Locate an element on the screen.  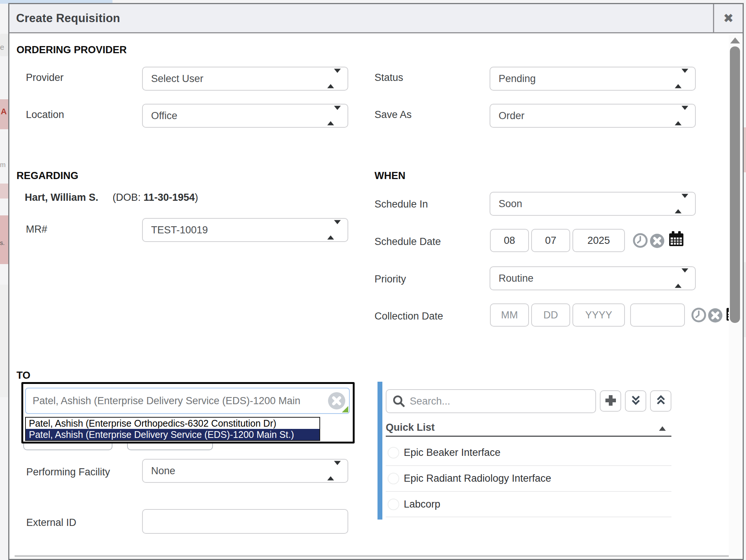
collection-date-label: Collection Date is located at coordinates (409, 316).